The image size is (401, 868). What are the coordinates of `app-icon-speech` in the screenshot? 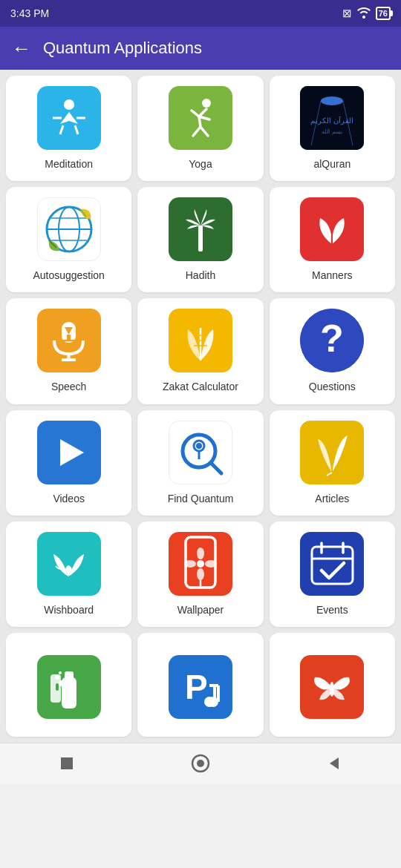 It's located at (69, 341).